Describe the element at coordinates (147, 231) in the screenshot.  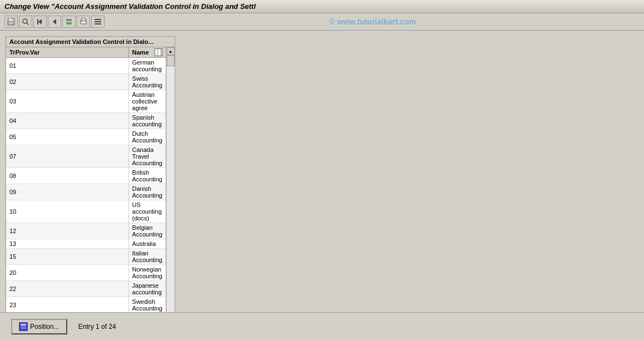
I see `cell-name: Belgian Accounting` at that location.